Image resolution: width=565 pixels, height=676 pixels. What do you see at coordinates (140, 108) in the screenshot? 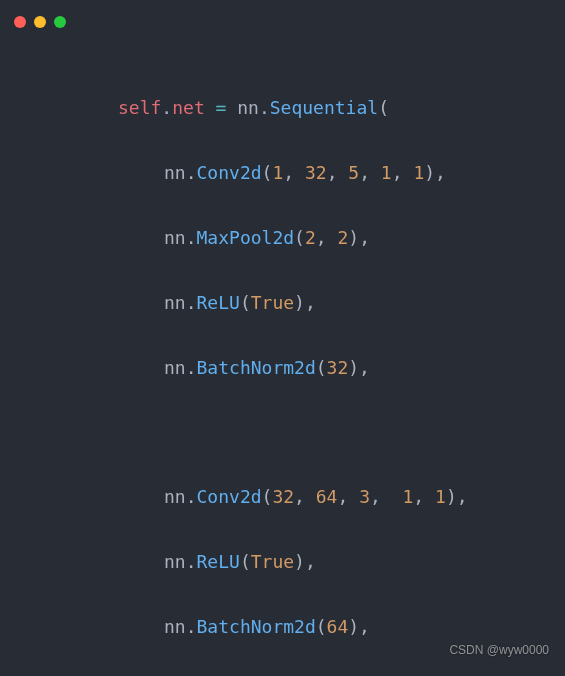
I see `keyword-self: self` at bounding box center [140, 108].